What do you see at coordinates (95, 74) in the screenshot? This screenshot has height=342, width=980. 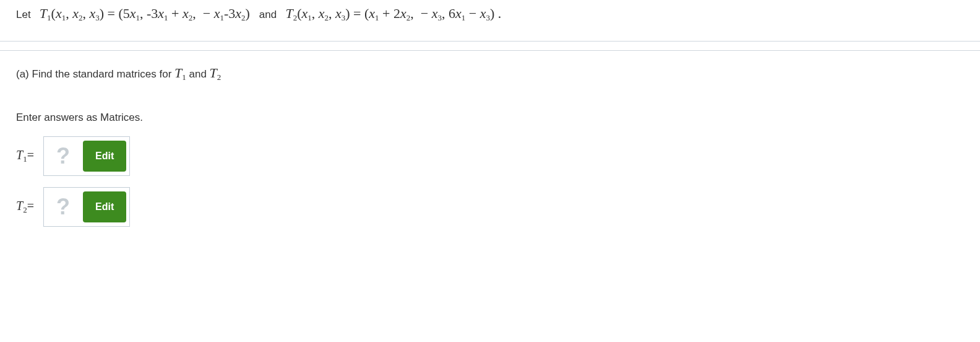 I see `prompt-pre: (a) Find the standard matrices for` at bounding box center [95, 74].